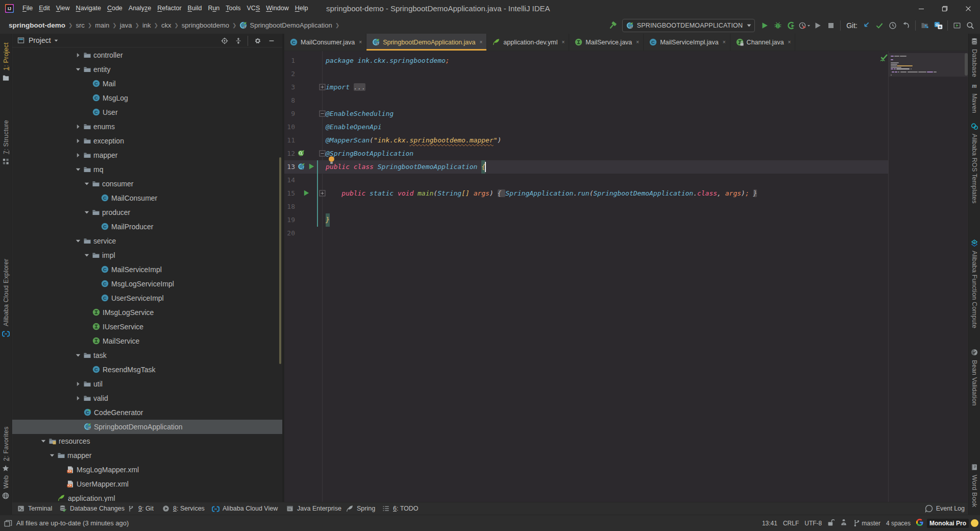 This screenshot has height=531, width=980. What do you see at coordinates (140, 8) in the screenshot?
I see `menu-analyze: Analyze` at bounding box center [140, 8].